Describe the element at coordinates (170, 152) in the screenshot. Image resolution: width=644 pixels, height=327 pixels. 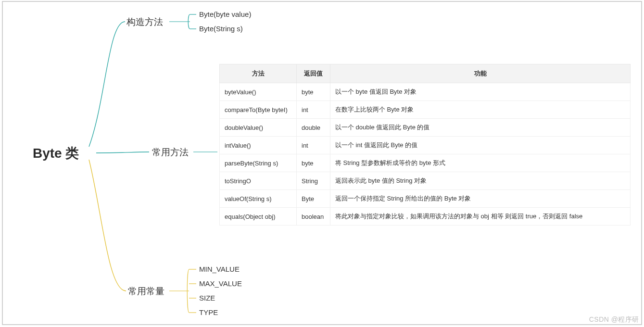
I see `branch-methods: 常用方法` at that location.